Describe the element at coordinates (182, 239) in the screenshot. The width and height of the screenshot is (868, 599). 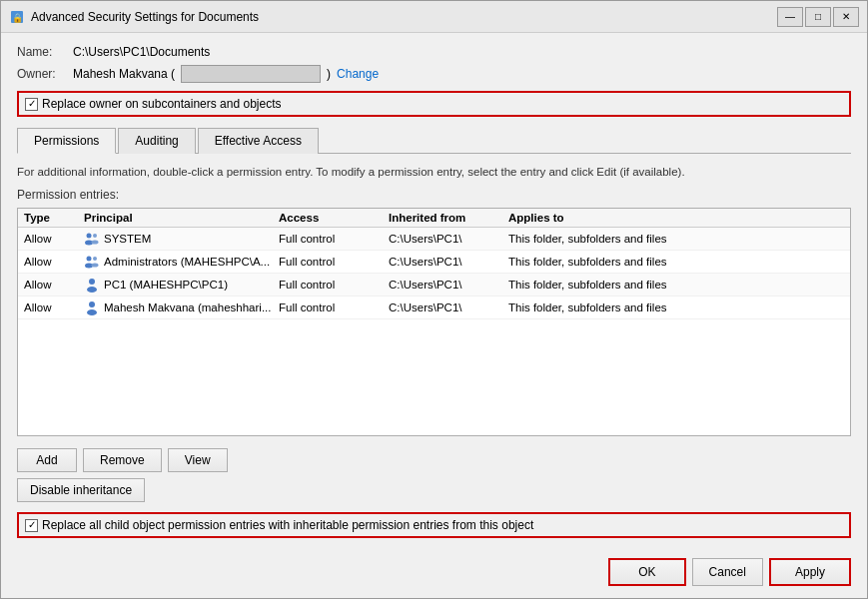
I see `cell-principal-0: SYSTEM` at that location.